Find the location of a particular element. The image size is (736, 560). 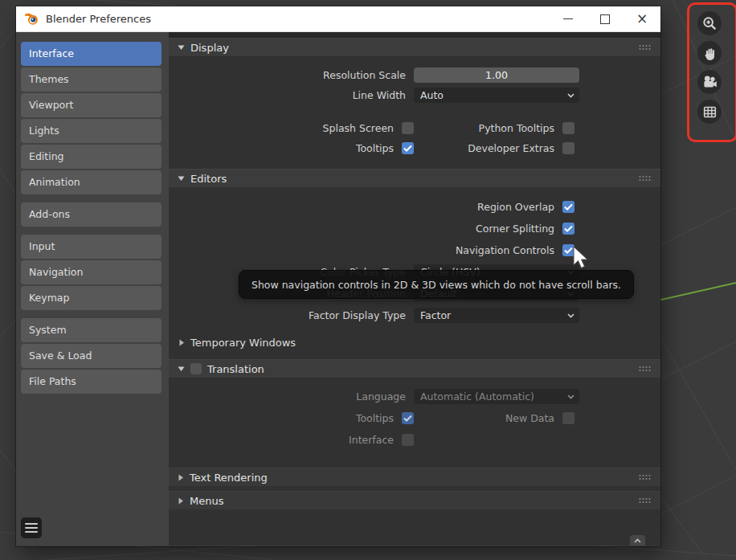

grid-view-icon is located at coordinates (710, 112).